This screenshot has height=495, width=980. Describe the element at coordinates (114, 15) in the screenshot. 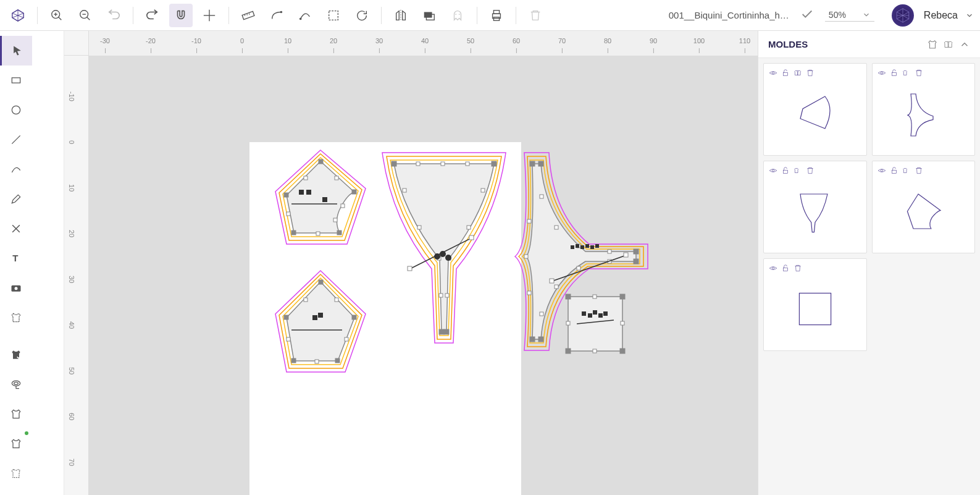

I see `undo-button` at that location.